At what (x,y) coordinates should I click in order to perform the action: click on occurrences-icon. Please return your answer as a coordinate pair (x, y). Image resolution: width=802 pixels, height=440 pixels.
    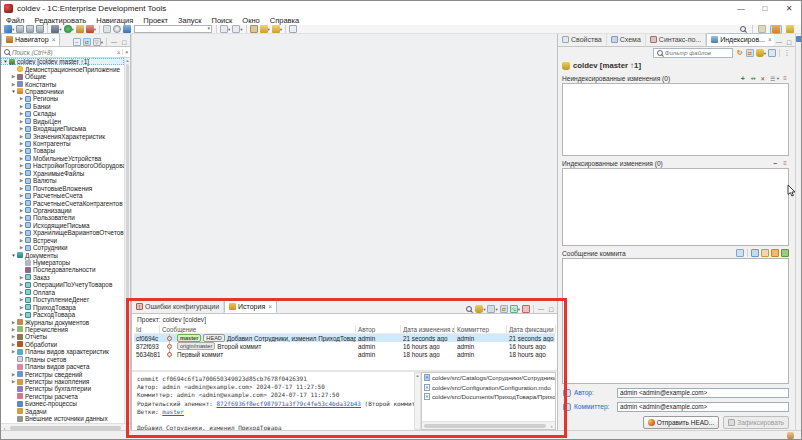
    Looking at the image, I should click on (107, 29).